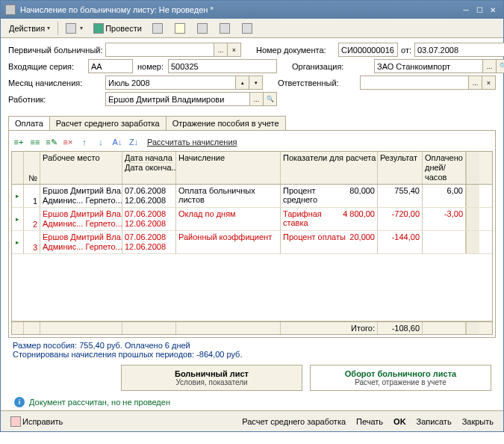  Describe the element at coordinates (252, 28) in the screenshot. I see `main-toolbar: Действия Провести` at that location.